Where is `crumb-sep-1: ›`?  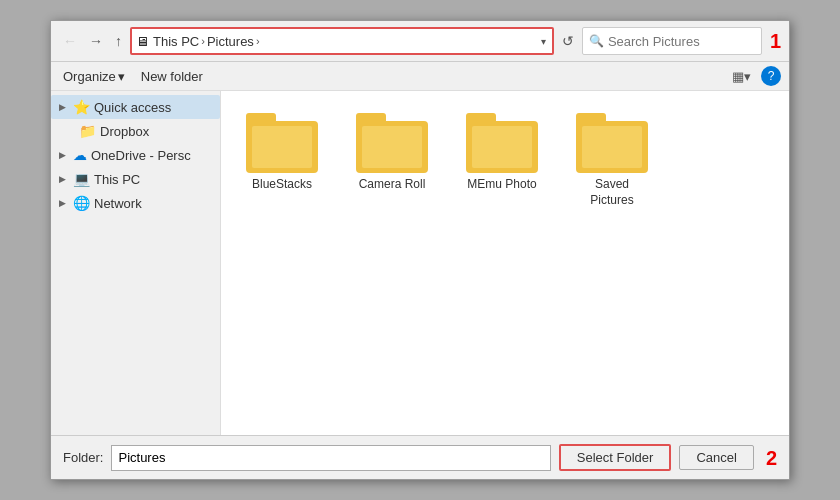 crumb-sep-1: › is located at coordinates (203, 41).